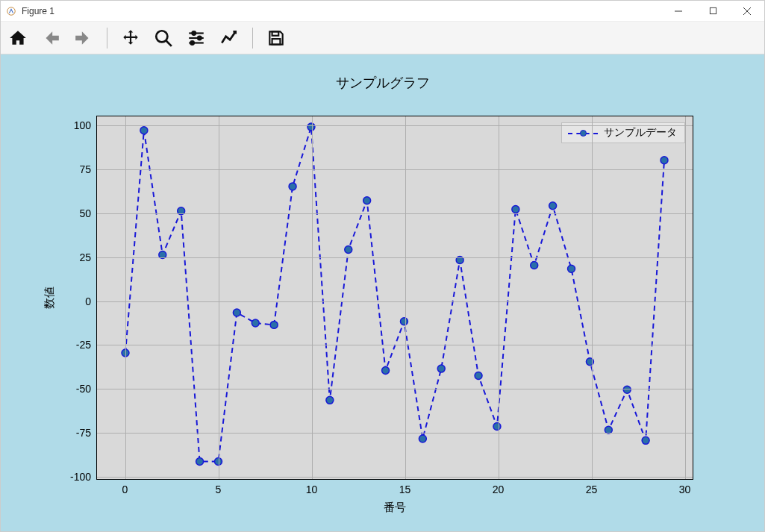 The image size is (765, 532). What do you see at coordinates (685, 487) in the screenshot?
I see `x-tick-label: 30` at bounding box center [685, 487].